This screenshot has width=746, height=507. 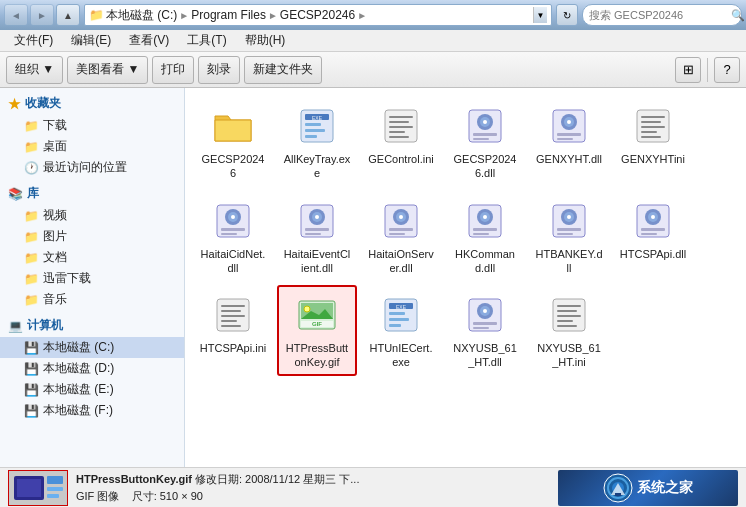 I want to click on file-item: HTCSPApi.dll, so click(x=653, y=236).